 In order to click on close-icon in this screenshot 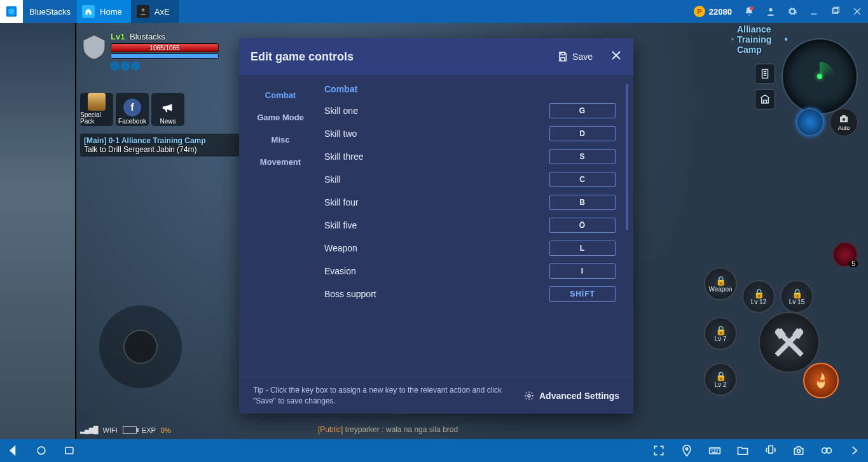, I will do `click(616, 55)`.